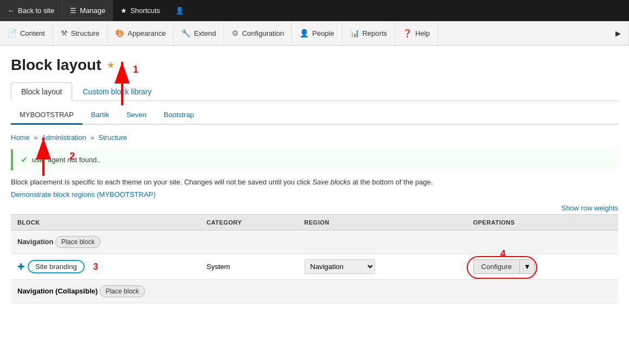 This screenshot has height=364, width=629. I want to click on check-icon: ✔, so click(24, 159).